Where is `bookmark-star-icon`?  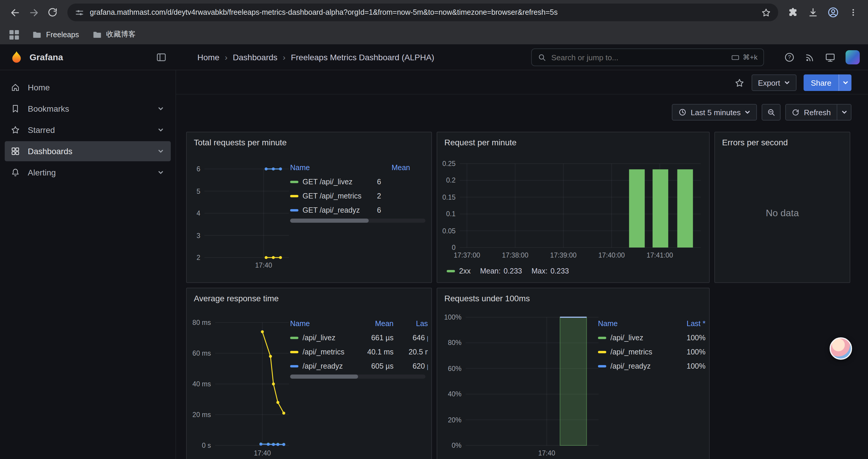 bookmark-star-icon is located at coordinates (766, 12).